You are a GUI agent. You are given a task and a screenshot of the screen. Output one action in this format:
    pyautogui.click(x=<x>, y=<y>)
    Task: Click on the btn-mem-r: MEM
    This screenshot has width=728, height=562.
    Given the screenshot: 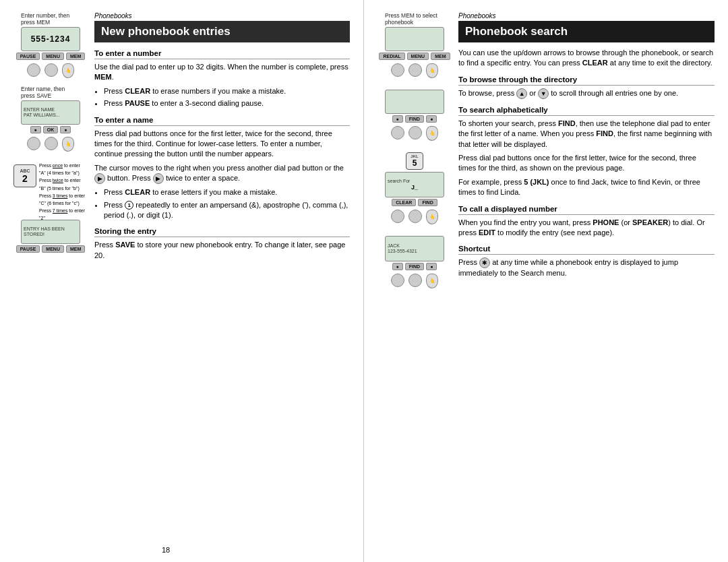 What is the action you would take?
    pyautogui.click(x=440, y=57)
    